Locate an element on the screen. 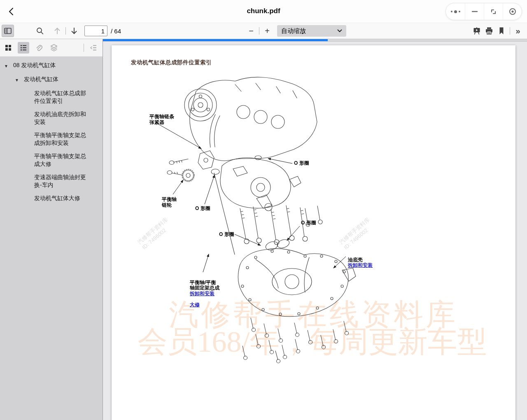 The image size is (527, 420). thumbnails-icon is located at coordinates (8, 48).